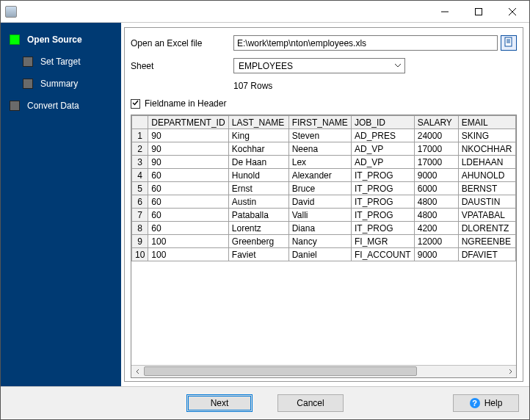 The height and width of the screenshot is (420, 530). Describe the element at coordinates (324, 242) in the screenshot. I see `table-row: 9100GreenbergNancyFI_MGR12000NGREENBE` at that location.